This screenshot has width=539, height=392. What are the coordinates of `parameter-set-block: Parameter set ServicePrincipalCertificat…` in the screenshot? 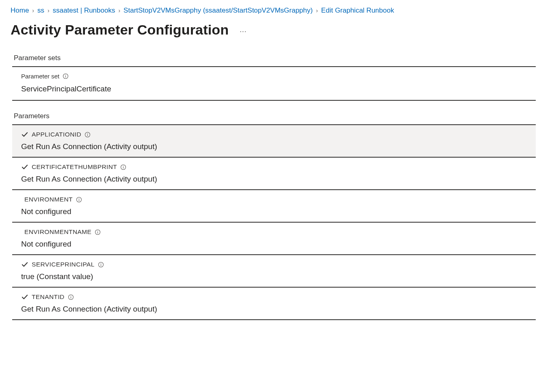 It's located at (274, 84).